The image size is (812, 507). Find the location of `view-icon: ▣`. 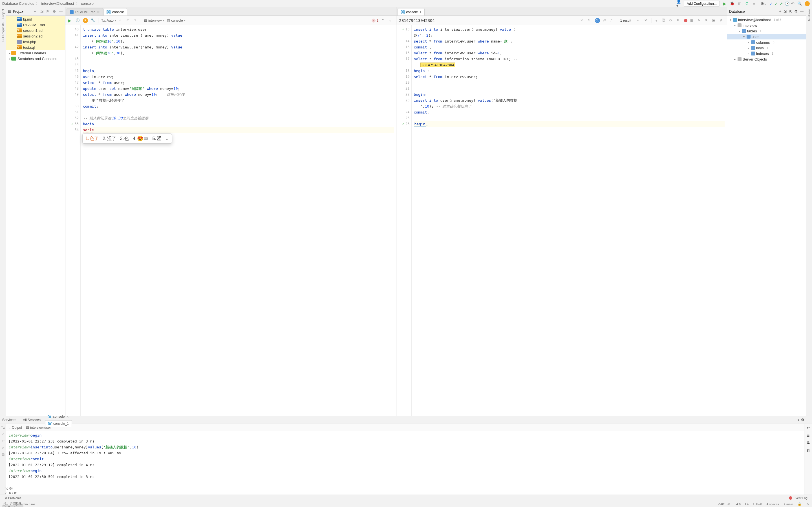

view-icon: ▣ is located at coordinates (715, 21).